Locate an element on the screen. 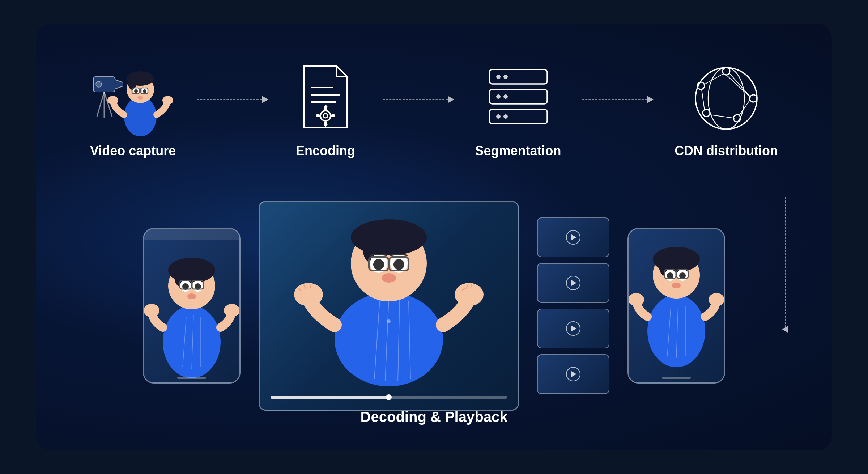  pipeline-step-segmentation: Segmentation is located at coordinates (518, 110).